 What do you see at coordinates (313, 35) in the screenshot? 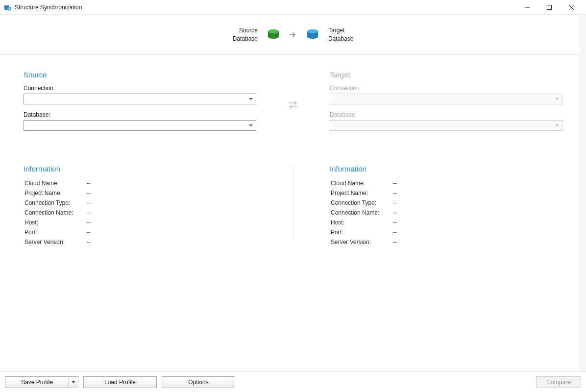
I see `database-target-icon` at bounding box center [313, 35].